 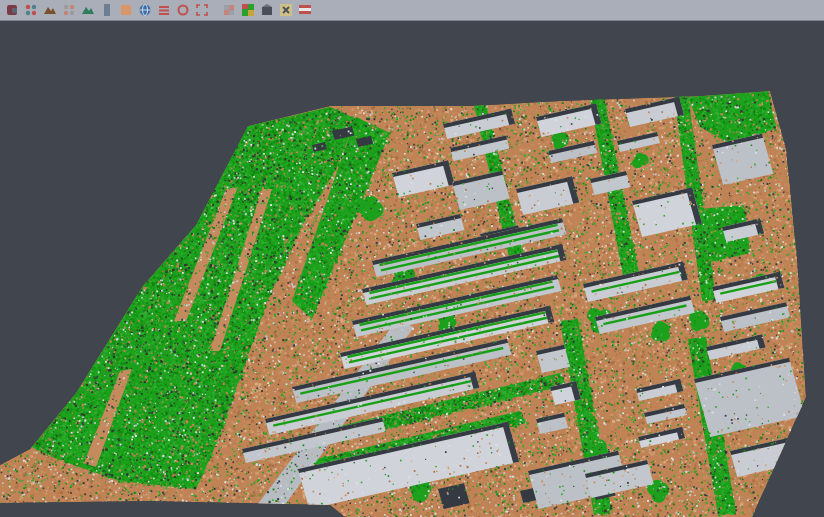 I want to click on terrain-green-icon, so click(x=88, y=10).